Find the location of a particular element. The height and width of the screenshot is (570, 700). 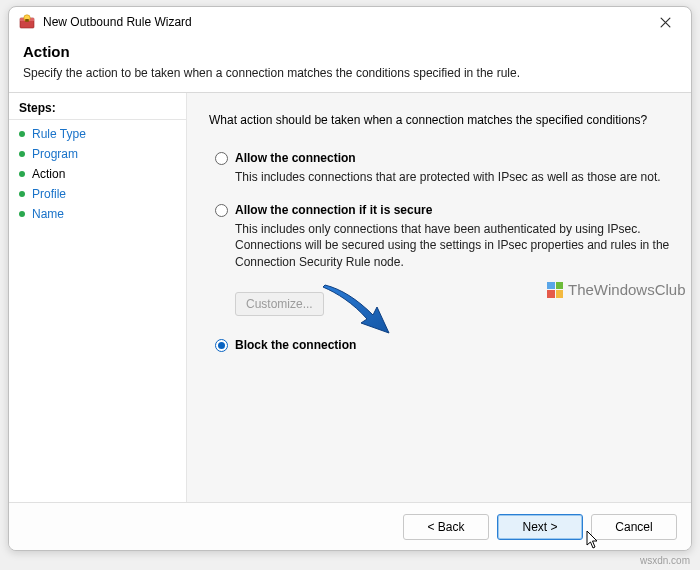

back-button: < Back is located at coordinates (446, 527).